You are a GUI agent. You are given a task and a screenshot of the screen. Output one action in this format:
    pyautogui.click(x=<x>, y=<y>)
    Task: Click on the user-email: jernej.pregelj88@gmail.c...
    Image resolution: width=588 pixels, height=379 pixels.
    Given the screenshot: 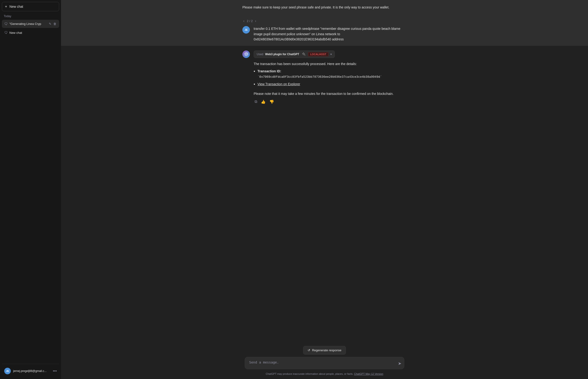 What is the action you would take?
    pyautogui.click(x=32, y=371)
    